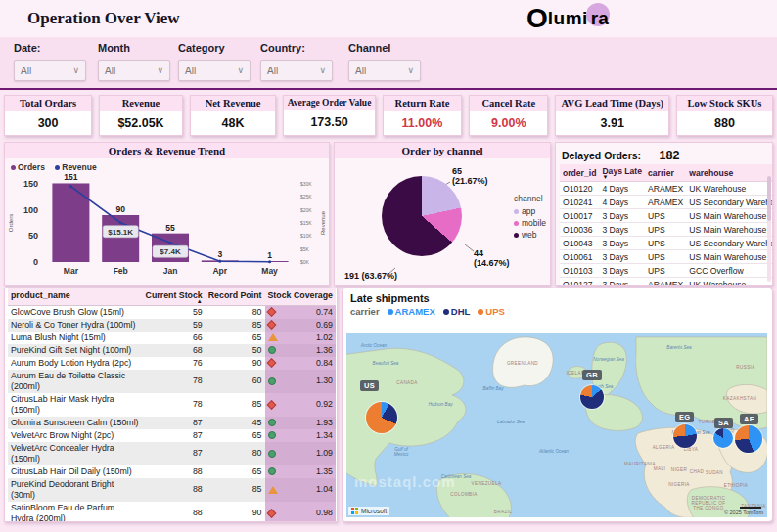 Image resolution: width=777 pixels, height=532 pixels. What do you see at coordinates (174, 325) in the screenshot?
I see `current-stock-cell: 59` at bounding box center [174, 325].